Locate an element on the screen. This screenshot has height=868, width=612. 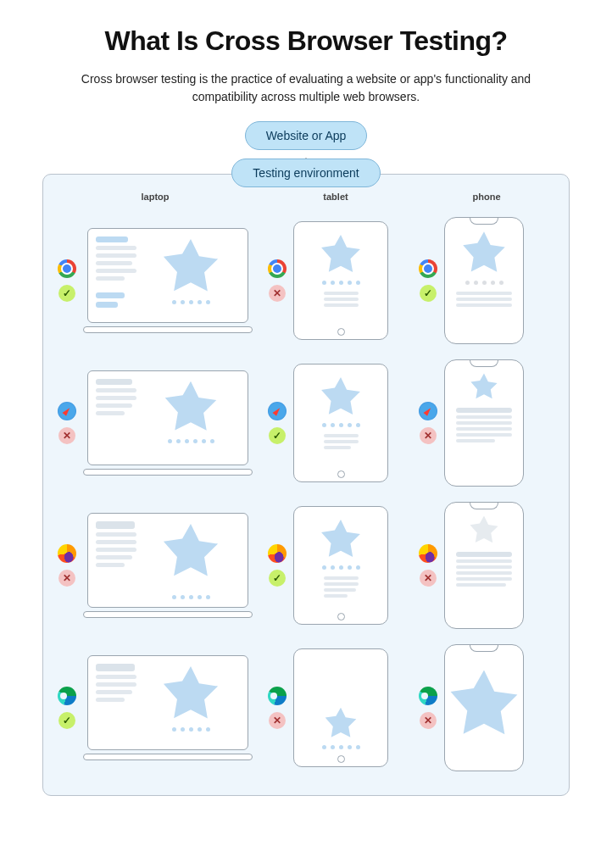
cell-firefox-laptop: ✕ is located at coordinates (155, 565).